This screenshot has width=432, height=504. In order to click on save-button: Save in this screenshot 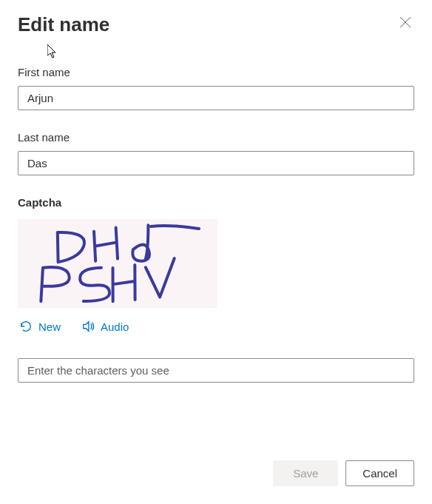, I will do `click(306, 474)`.